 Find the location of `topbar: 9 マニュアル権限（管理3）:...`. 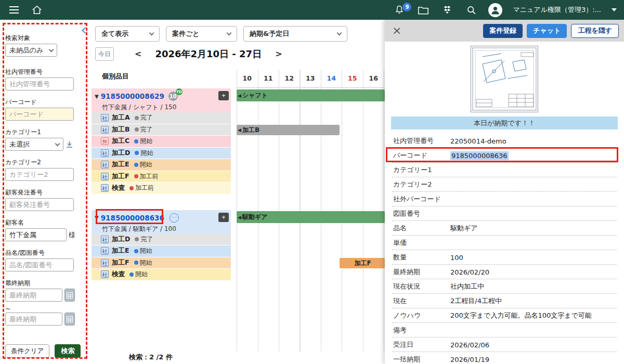

topbar: 9 マニュアル権限（管理3）:... is located at coordinates (312, 10).